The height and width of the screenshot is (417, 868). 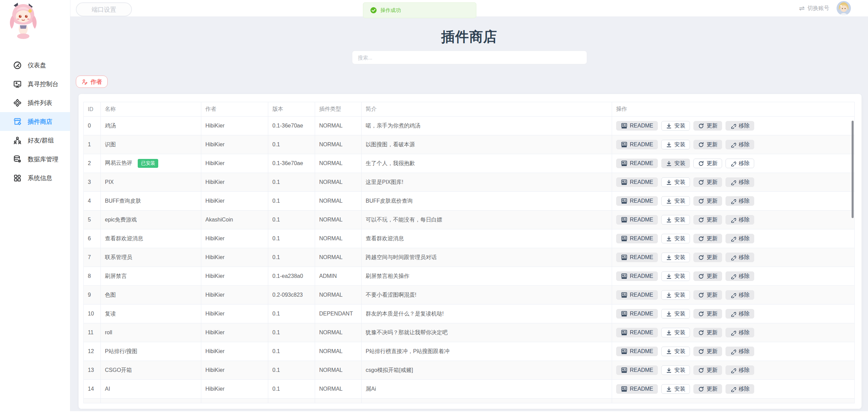 I want to click on sidebar-item-database: 数据库管理, so click(x=35, y=159).